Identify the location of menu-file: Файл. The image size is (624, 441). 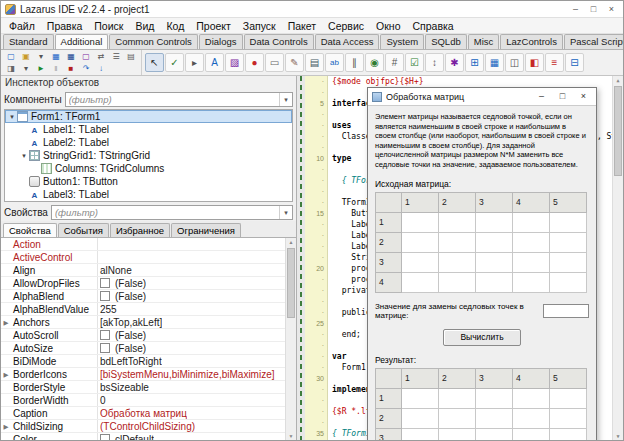
(22, 26).